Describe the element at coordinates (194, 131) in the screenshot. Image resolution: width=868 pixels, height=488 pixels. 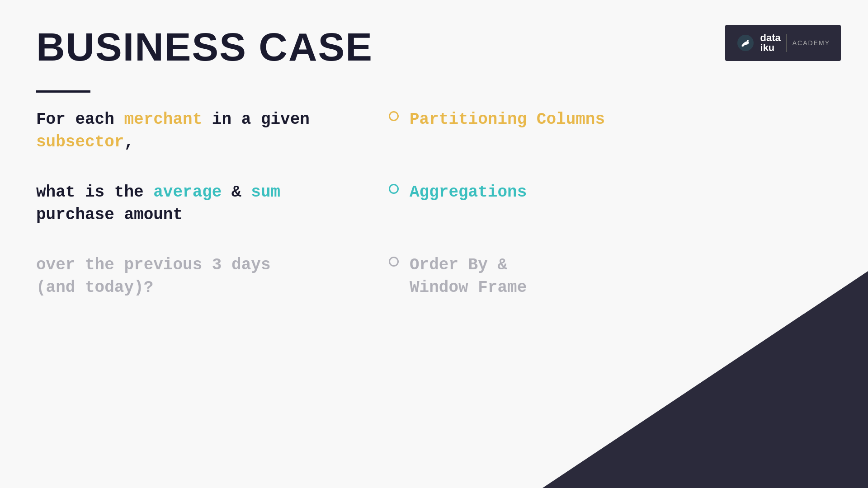
I see `left-text-1: For each merchant in a given subsector,` at that location.